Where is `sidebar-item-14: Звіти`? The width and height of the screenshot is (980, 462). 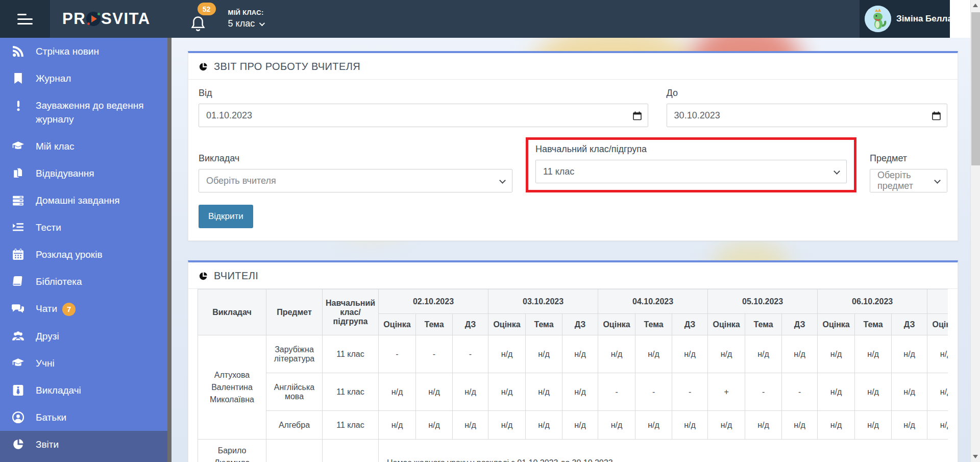 sidebar-item-14: Звіти is located at coordinates (86, 444).